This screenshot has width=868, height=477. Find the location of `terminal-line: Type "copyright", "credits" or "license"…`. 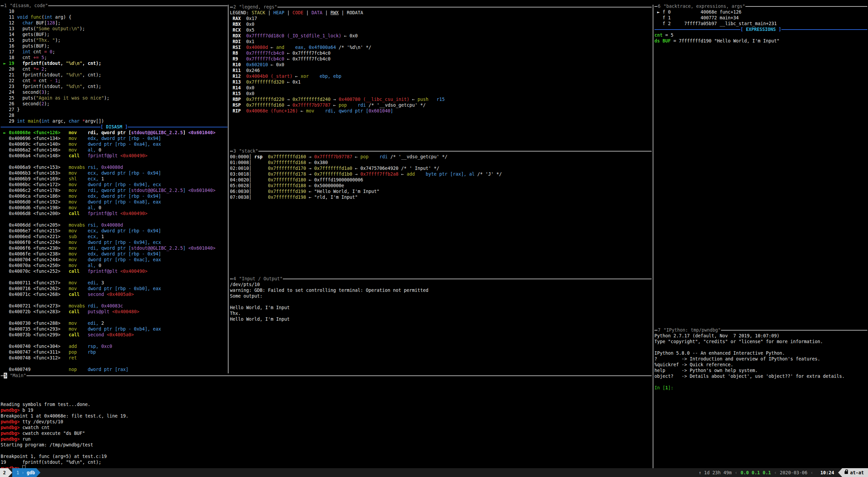

terminal-line: Type "copyright", "credits" or "license"… is located at coordinates (761, 342).